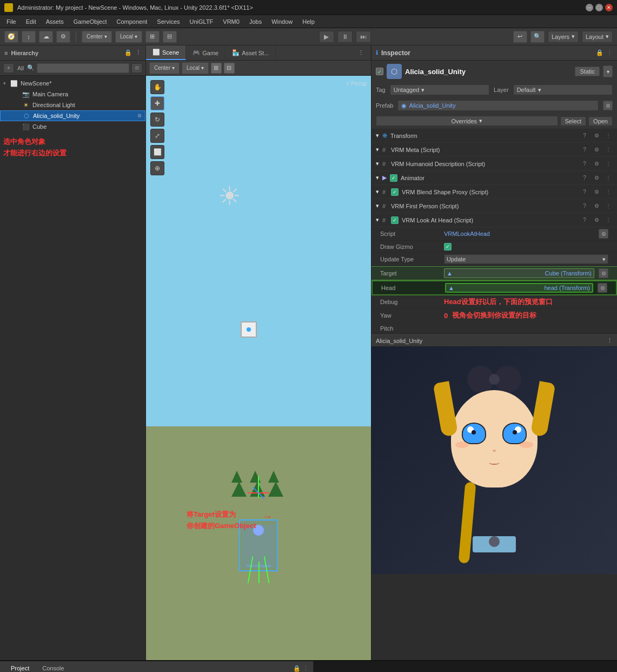 This screenshot has height=672, width=617. I want to click on vrm-humanoid-menu-btn: ⋮, so click(608, 164).